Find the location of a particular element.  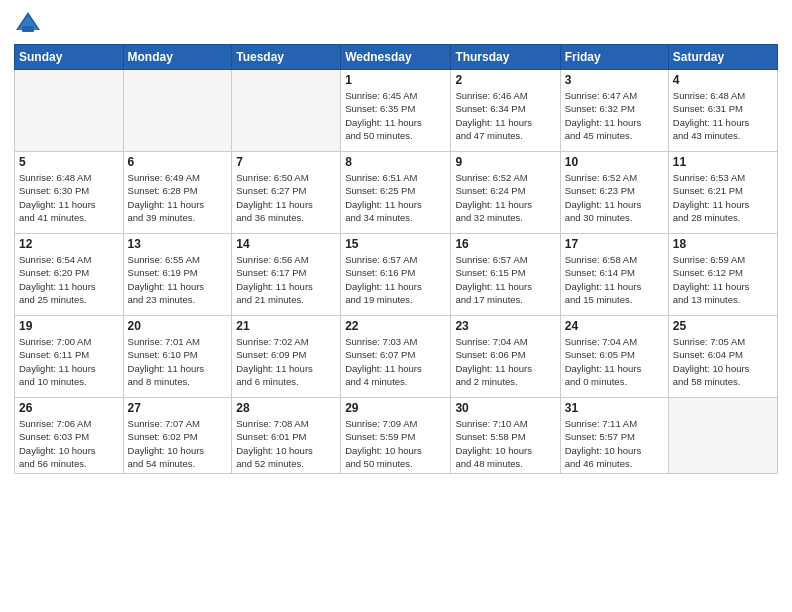

day-header-sunday: Sunday is located at coordinates (70, 58).